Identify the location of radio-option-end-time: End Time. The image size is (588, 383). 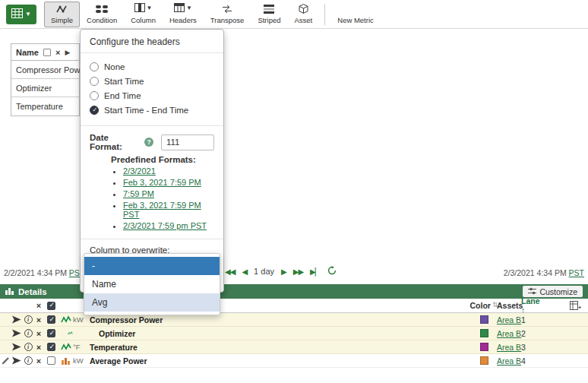
(152, 96).